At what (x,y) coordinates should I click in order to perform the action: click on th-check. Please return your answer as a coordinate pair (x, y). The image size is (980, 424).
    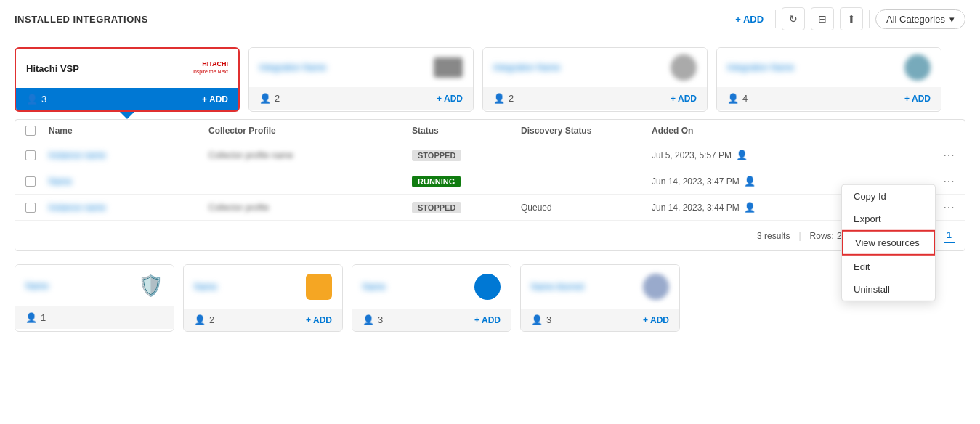
    Looking at the image, I should click on (37, 131).